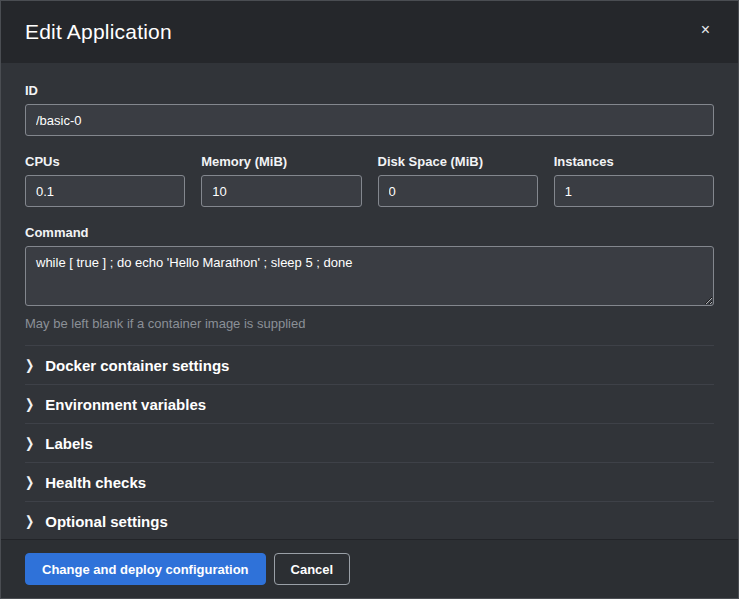 This screenshot has height=599, width=739. Describe the element at coordinates (281, 180) in the screenshot. I see `memory-field-group: Memory (MiB)` at that location.